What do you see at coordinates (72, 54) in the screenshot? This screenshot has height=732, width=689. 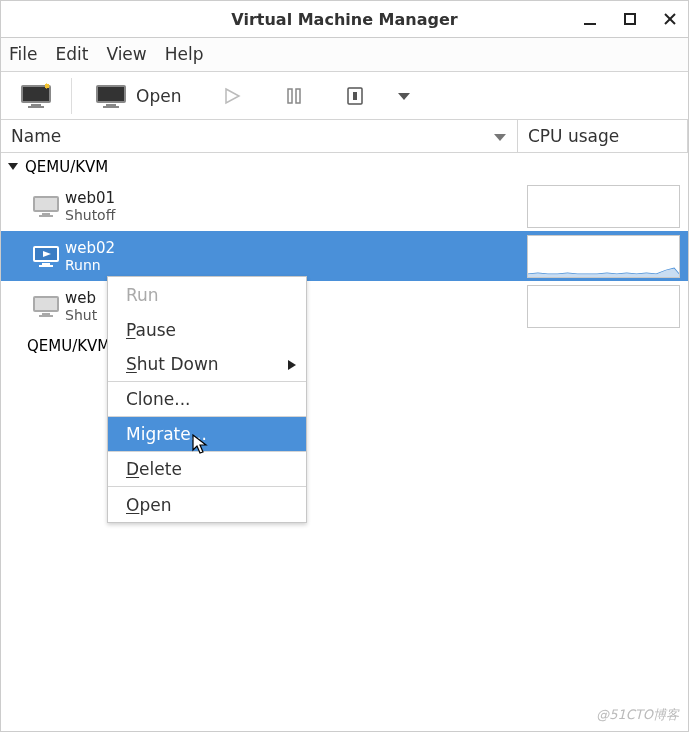 I see `menu-edit: Edit` at bounding box center [72, 54].